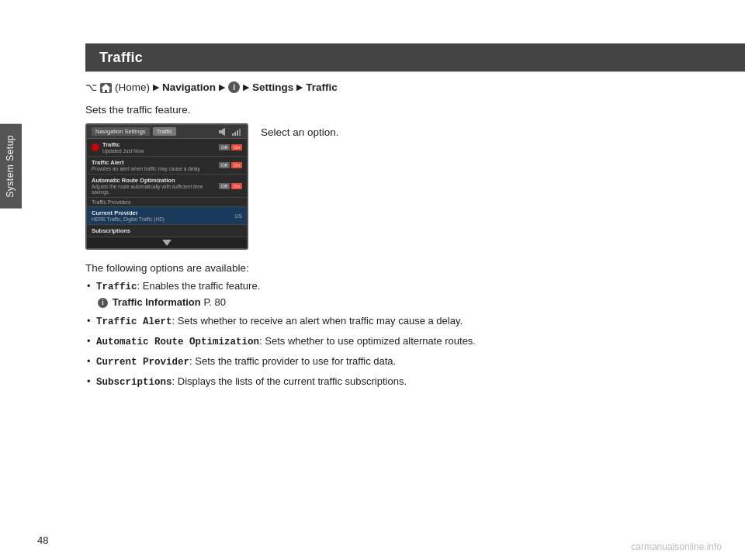 The image size is (745, 560). I want to click on traffic-toggle: Off On, so click(230, 147).